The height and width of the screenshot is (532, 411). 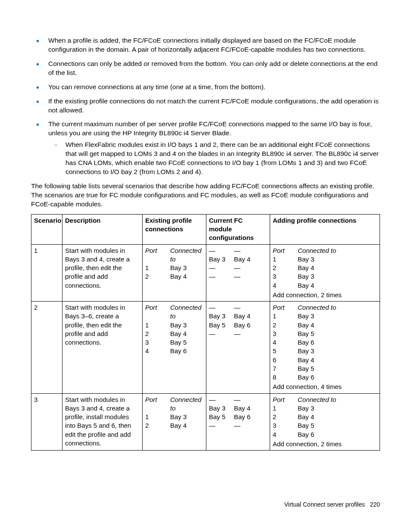 What do you see at coordinates (103, 348) in the screenshot?
I see `cell-description: Start with modules in Bays 3–6, create a…` at bounding box center [103, 348].